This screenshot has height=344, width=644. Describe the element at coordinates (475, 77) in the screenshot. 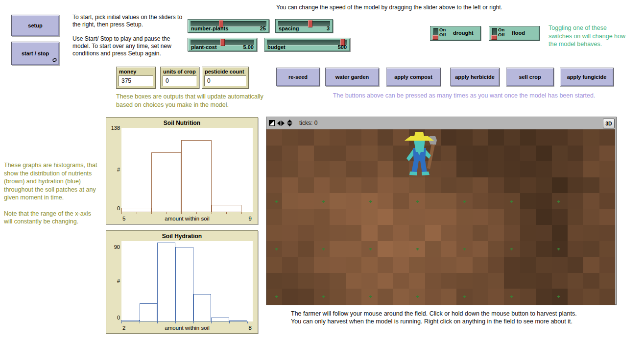

I see `apply-herbicide-button-label: apply herbicide` at that location.